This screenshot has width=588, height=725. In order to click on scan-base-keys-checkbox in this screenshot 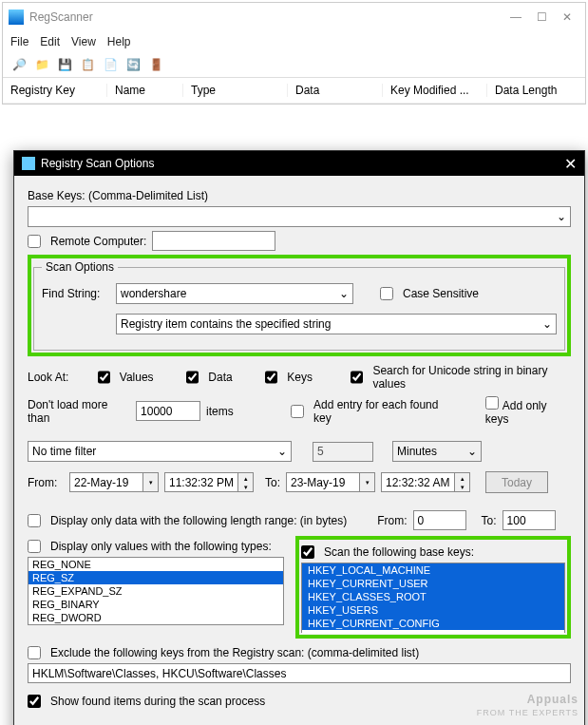, I will do `click(308, 552)`.